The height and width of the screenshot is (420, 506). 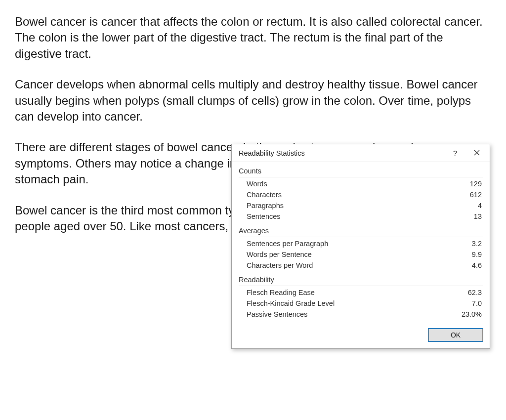 I want to click on stat-label: Flesch Reading Ease, so click(x=349, y=293).